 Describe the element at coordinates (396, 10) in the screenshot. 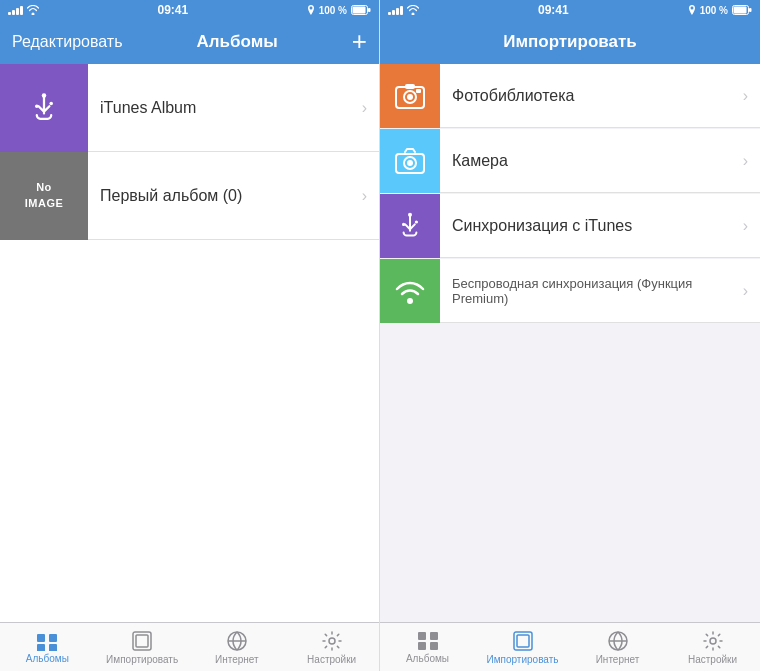

I see `signal-icon-right` at that location.